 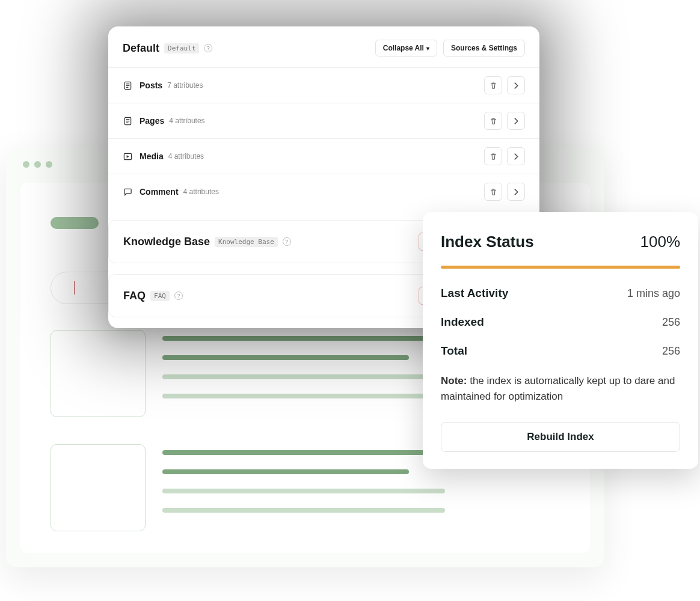 I want to click on status-title: Index Status, so click(x=487, y=242).